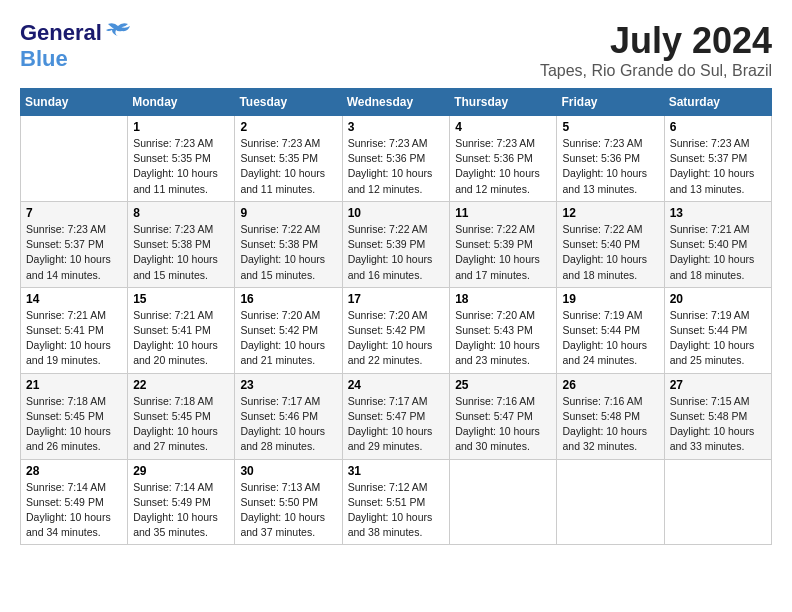 Image resolution: width=792 pixels, height=612 pixels. Describe the element at coordinates (76, 46) in the screenshot. I see `logo: General Blue` at that location.